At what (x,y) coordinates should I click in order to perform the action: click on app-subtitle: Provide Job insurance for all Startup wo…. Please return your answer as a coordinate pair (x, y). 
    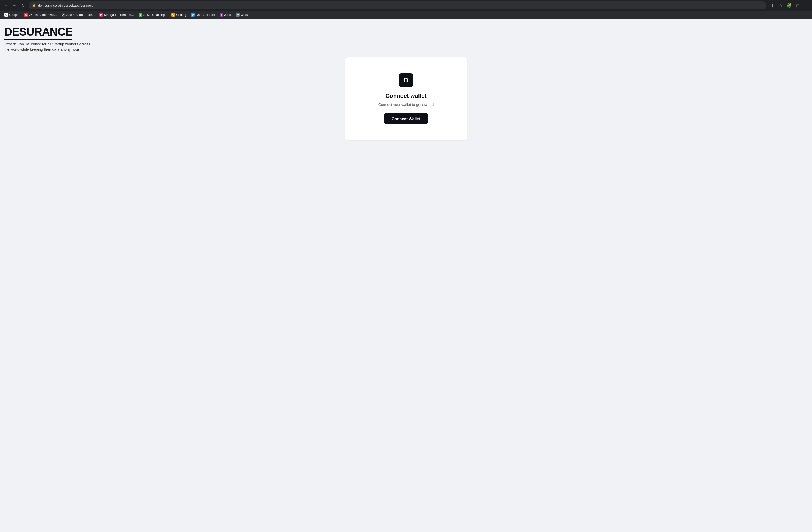
    Looking at the image, I should click on (406, 47).